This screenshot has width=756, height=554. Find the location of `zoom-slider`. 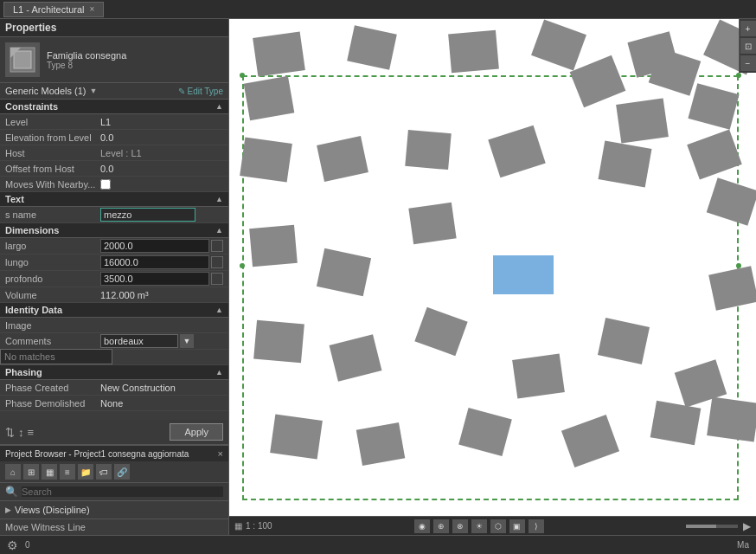

zoom-slider is located at coordinates (712, 526).